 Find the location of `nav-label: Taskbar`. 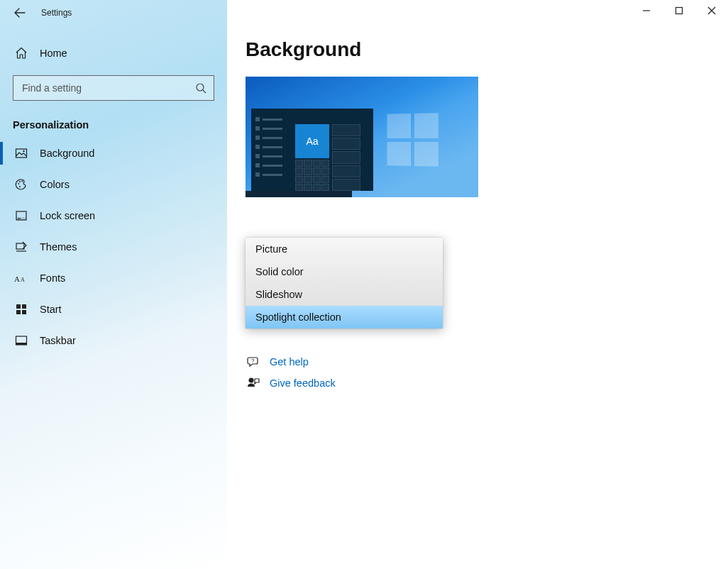

nav-label: Taskbar is located at coordinates (58, 341).